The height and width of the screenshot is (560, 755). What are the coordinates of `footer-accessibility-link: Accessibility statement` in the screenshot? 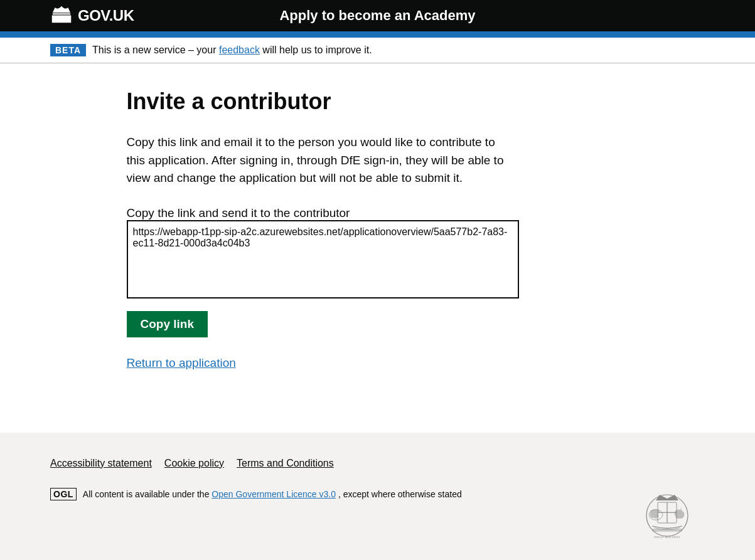 It's located at (101, 463).